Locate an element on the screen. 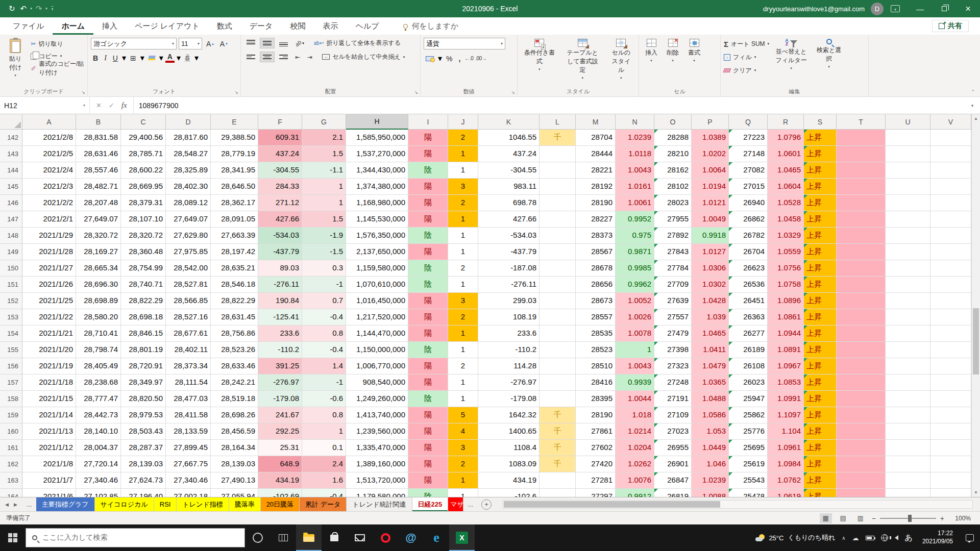 Image resolution: width=980 pixels, height=551 pixels. cell-J149: 1 is located at coordinates (463, 252).